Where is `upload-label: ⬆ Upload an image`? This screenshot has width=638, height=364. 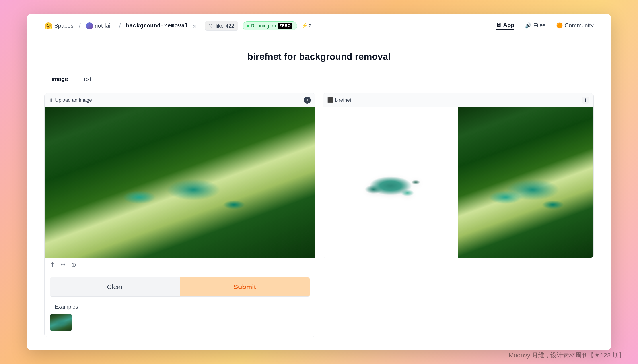 upload-label: ⬆ Upload an image is located at coordinates (71, 100).